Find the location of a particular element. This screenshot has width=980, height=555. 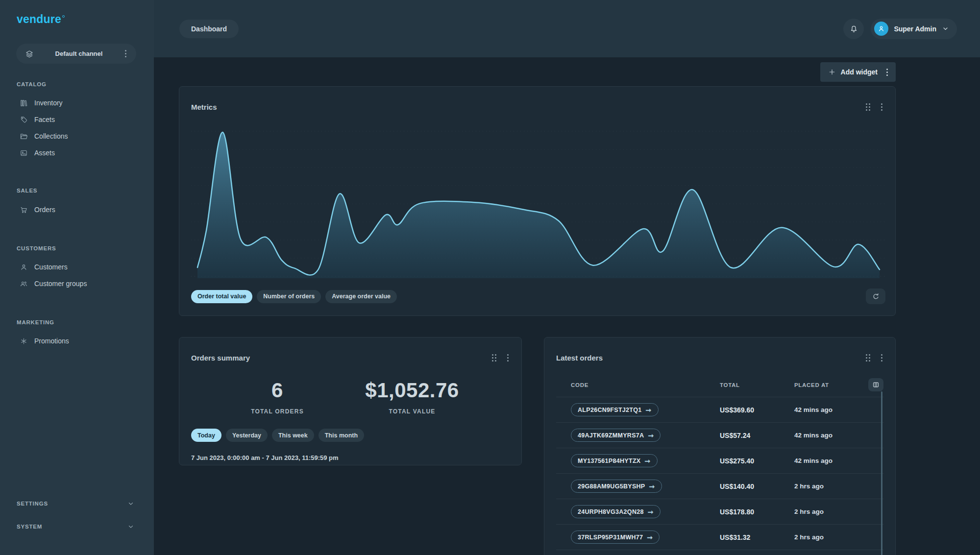

order-link: 24URPH8VG3A2QN28➞ is located at coordinates (615, 511).